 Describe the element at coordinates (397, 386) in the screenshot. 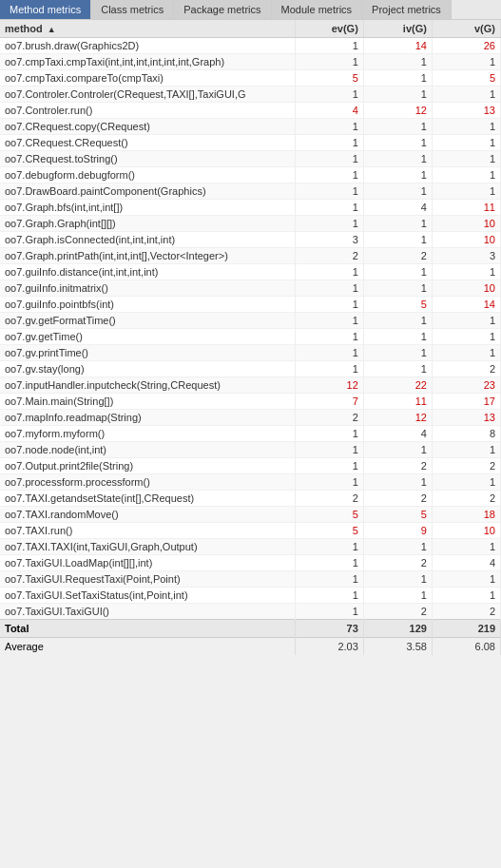

I see `ivg-cell: 22` at that location.